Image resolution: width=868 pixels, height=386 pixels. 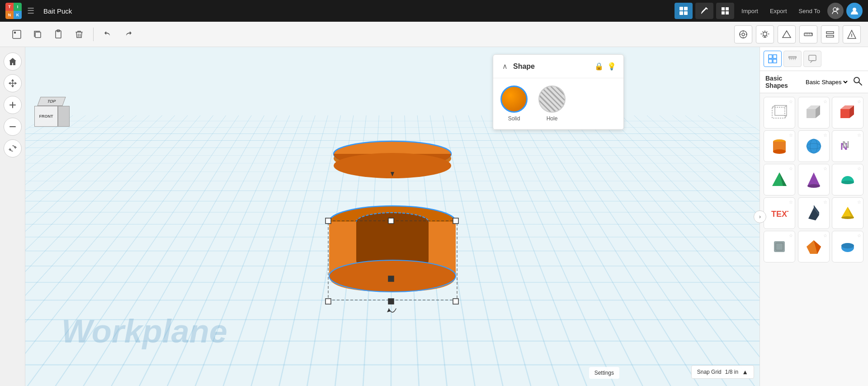 I want to click on shape-sphere: ☆, so click(x=814, y=146).